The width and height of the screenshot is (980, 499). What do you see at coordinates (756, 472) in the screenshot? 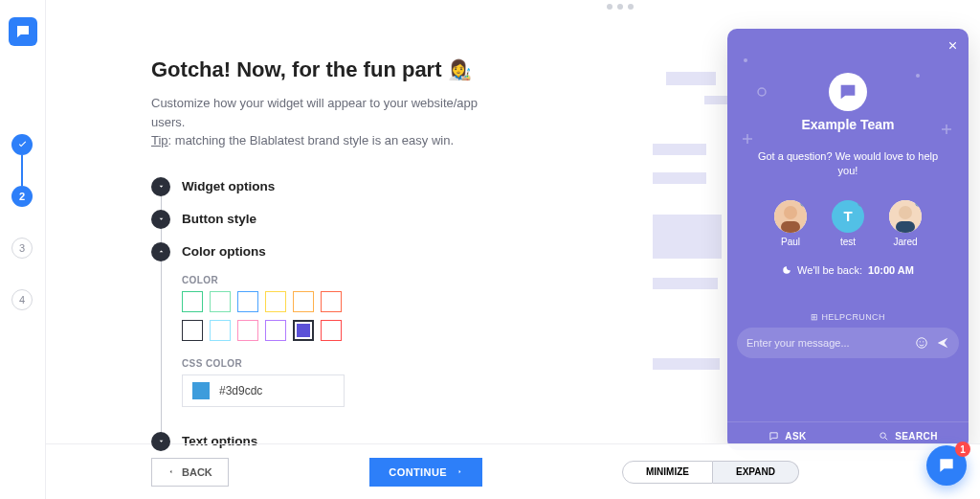
I see `expand-button: EXPAND` at bounding box center [756, 472].